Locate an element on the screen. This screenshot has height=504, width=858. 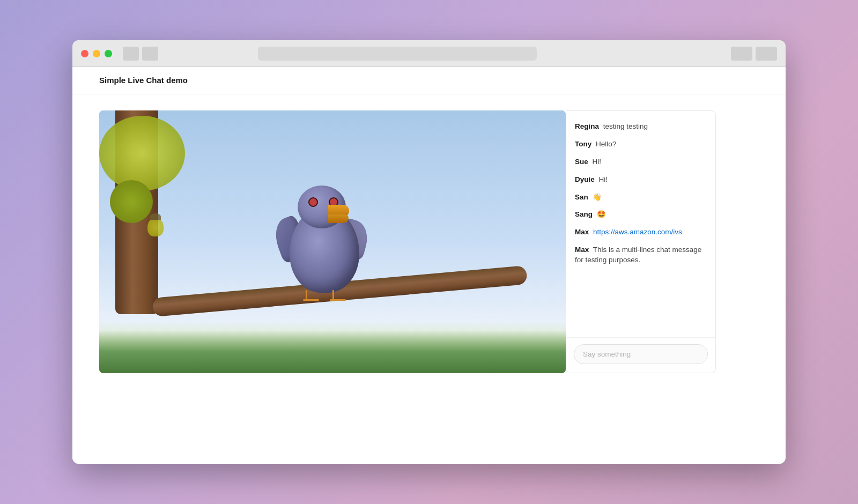
chat-username: Regina is located at coordinates (587, 127).